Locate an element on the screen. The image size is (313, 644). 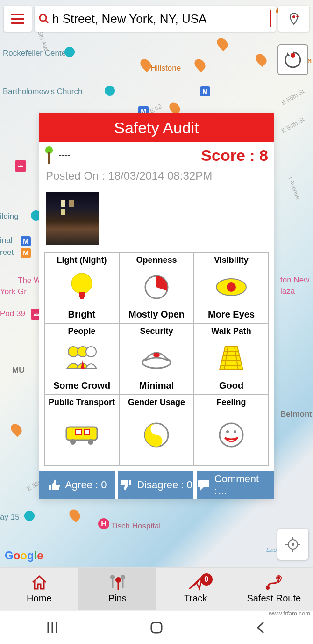
yinyang-icon is located at coordinates (156, 435).